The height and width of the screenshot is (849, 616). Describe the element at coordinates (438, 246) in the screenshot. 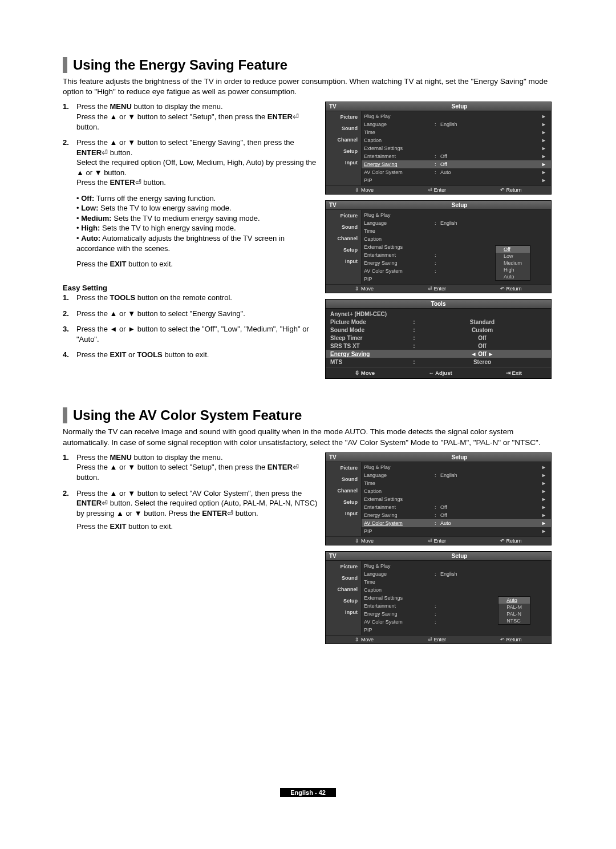

I see `osd-setup-energy-popup: TVSetup PictureSoundChannelSetupInput Pl…` at that location.